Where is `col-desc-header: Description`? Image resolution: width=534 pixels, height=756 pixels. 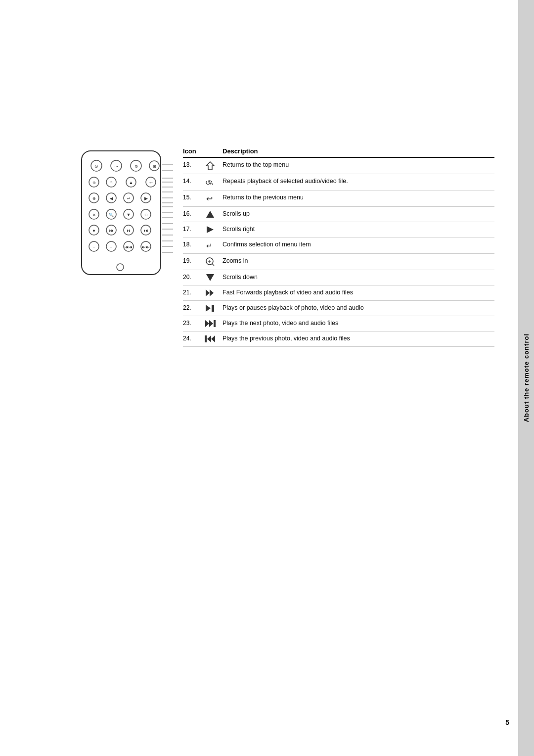
col-desc-header: Description is located at coordinates (358, 151).